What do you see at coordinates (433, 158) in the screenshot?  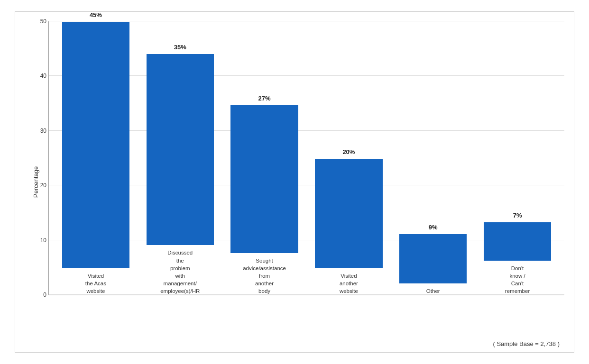 I see `bar-group-other: 9%Other` at bounding box center [433, 158].